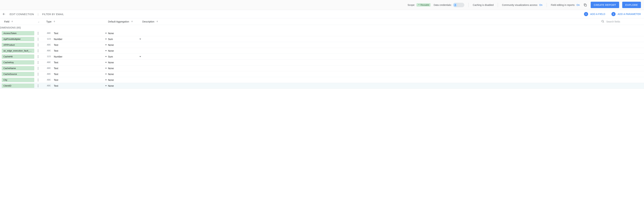 Image resolution: width=644 pixels, height=206 pixels. What do you see at coordinates (322, 28) in the screenshot?
I see `dimensions-section-label: DIMENSIONS (85)` at bounding box center [322, 28].